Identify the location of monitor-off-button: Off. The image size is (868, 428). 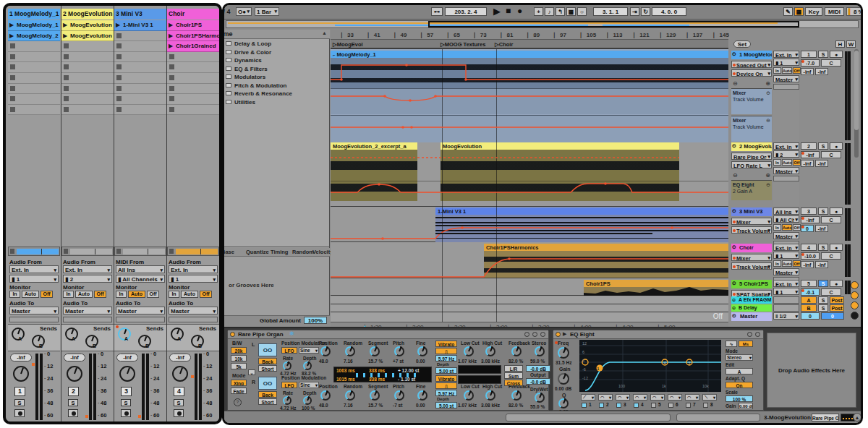
(797, 162).